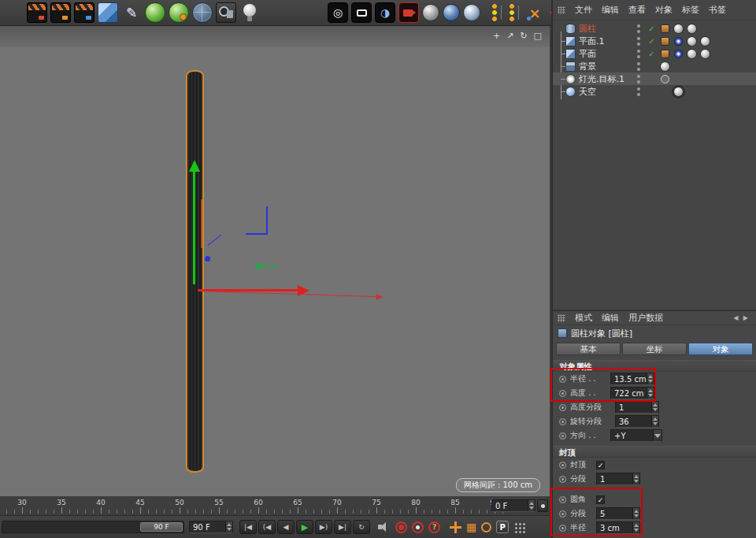 This screenshot has width=756, height=538. Describe the element at coordinates (248, 527) in the screenshot. I see `goto-start-button: |◀` at that location.